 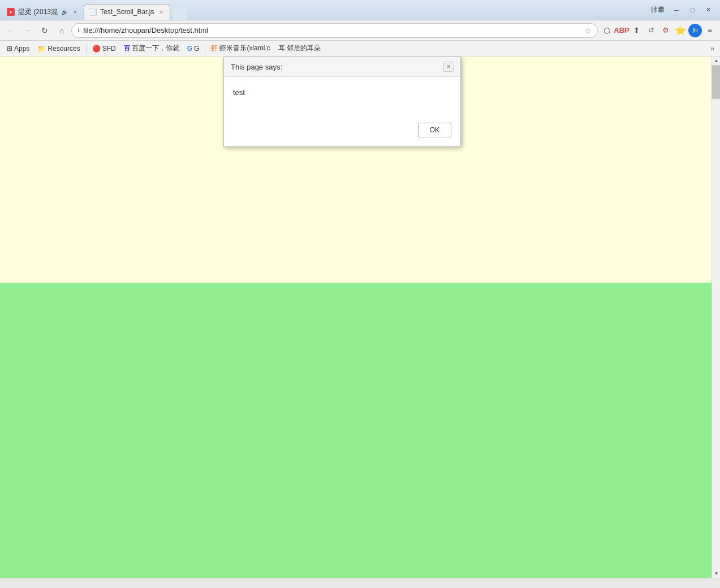 What do you see at coordinates (342, 67) in the screenshot?
I see `dialog-header: This page says: ×` at bounding box center [342, 67].